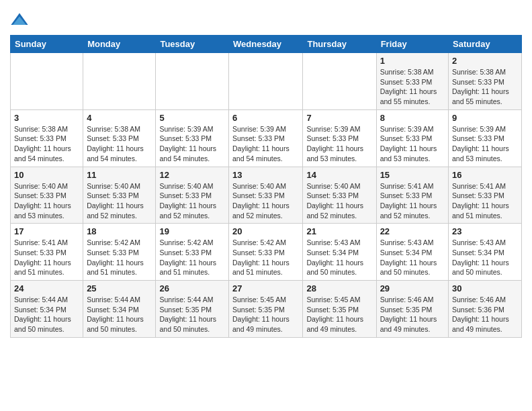 This screenshot has height=411, width=532. What do you see at coordinates (192, 309) in the screenshot?
I see `calendar-cell: 26Sunrise: 5:44 AMSunset: 5:35 PMDayligh…` at bounding box center [192, 309].